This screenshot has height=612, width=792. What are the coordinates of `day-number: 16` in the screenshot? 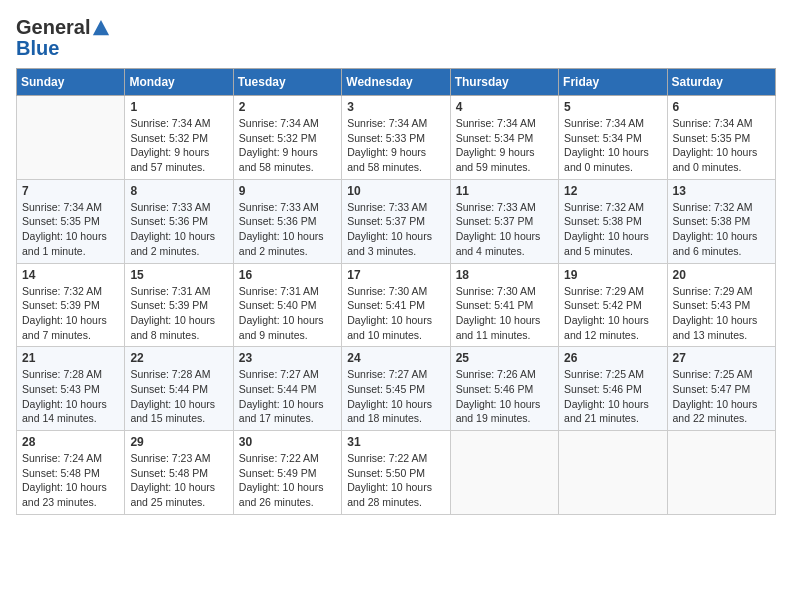 It's located at (288, 275).